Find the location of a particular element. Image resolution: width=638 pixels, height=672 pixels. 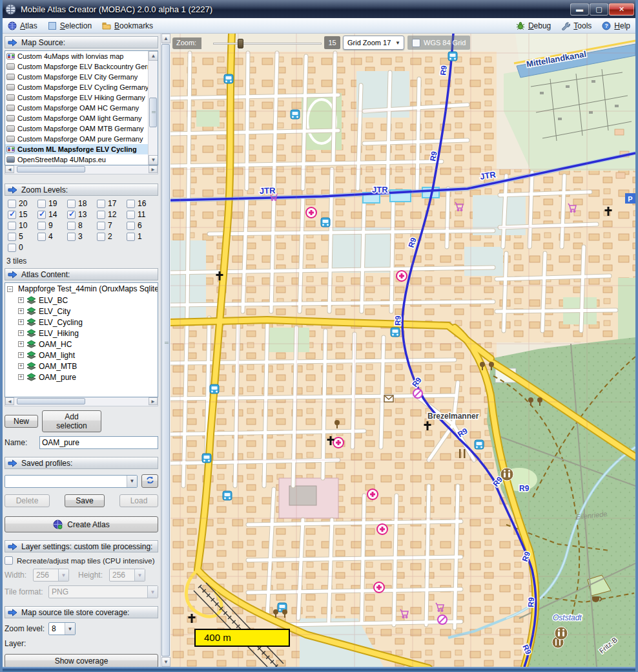

map-source-item: Custom Mapsforge ELV City Germany is located at coordinates (76, 77).